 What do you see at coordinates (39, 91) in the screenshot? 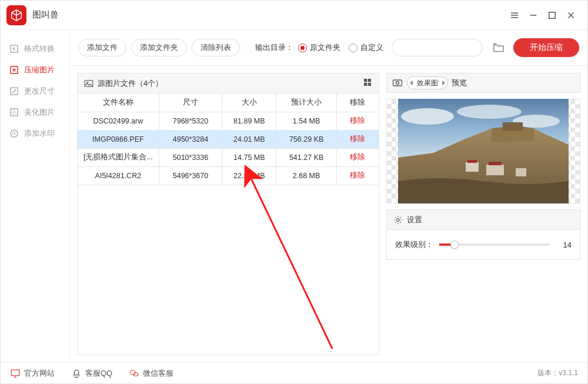
I see `sidebar-item-label: 更改尺寸` at bounding box center [39, 91].